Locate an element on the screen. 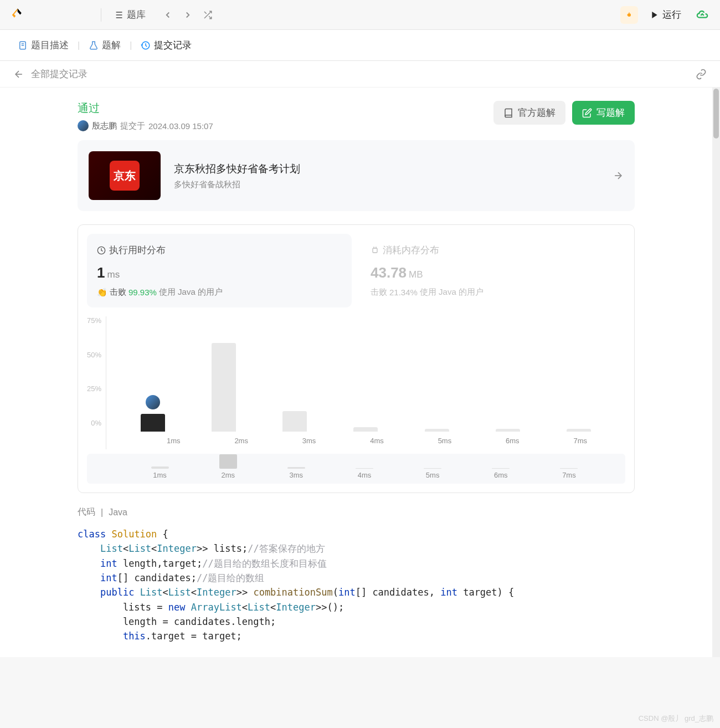 The width and height of the screenshot is (720, 728). promo-title: 京东秋招多快好省备考计划 is located at coordinates (393, 169).